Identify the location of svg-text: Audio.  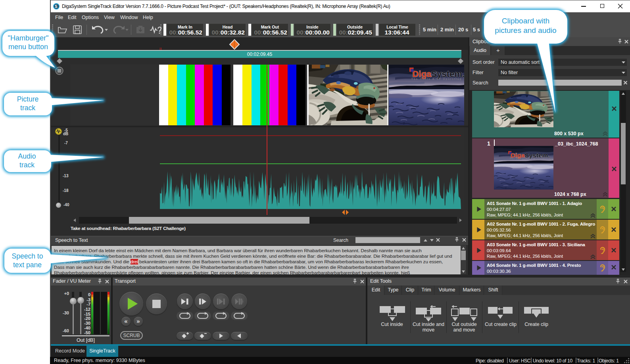
(27, 156).